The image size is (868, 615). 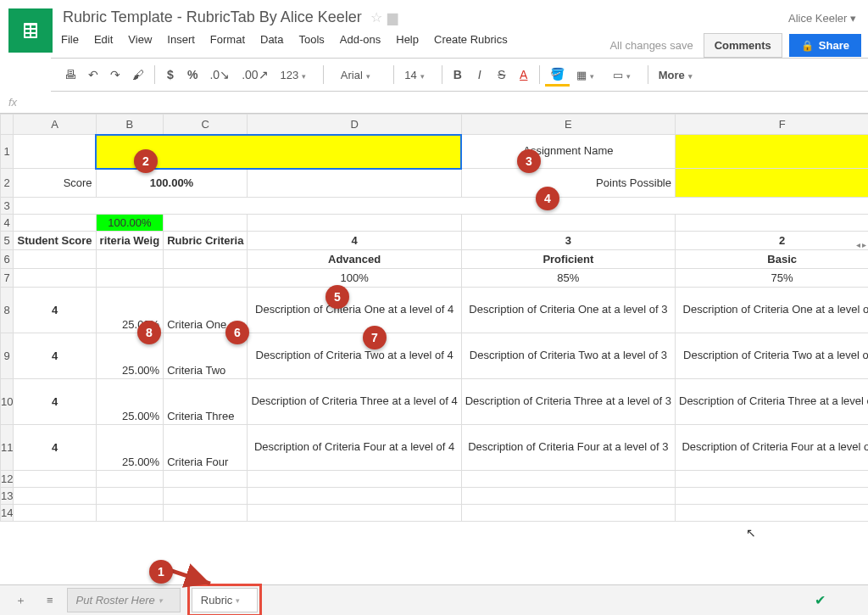 I want to click on comments-button: Comments, so click(x=743, y=46).